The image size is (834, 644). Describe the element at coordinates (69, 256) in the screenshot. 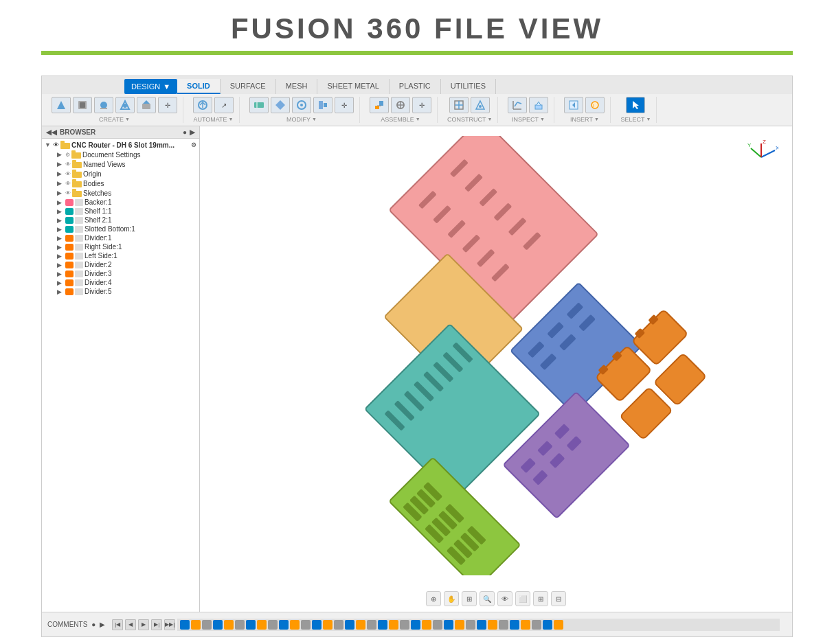

I see `left-side-eye` at that location.